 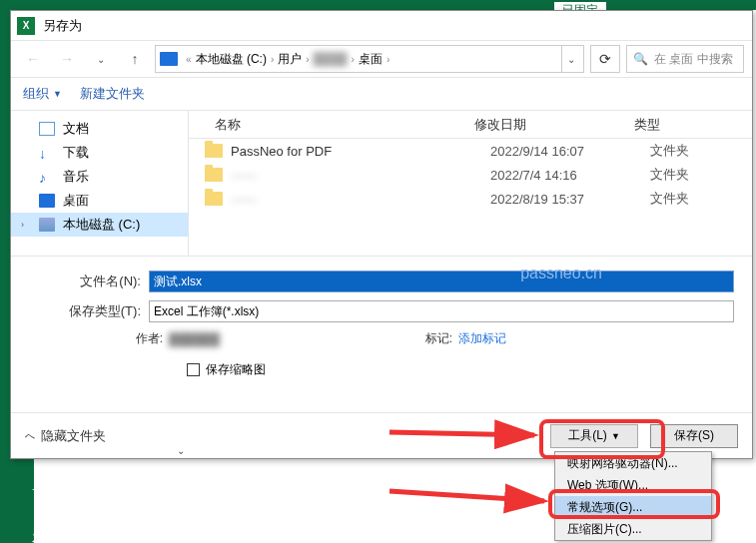 I want to click on tools-button: 工具(L)▼, so click(x=594, y=436).